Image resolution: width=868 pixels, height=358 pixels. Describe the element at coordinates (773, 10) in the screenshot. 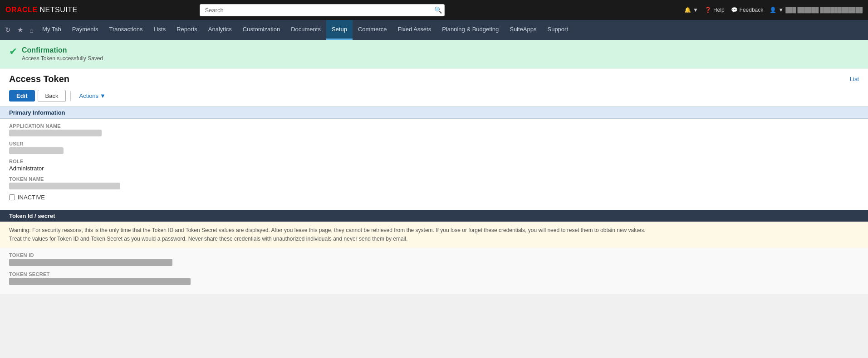

I see `user-icon: 👤` at that location.